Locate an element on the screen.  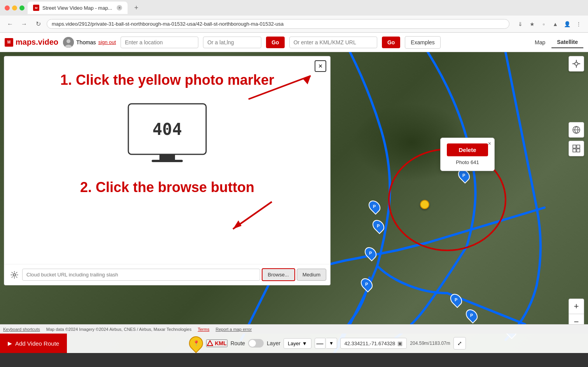
delete-button: Delete is located at coordinates (467, 150).